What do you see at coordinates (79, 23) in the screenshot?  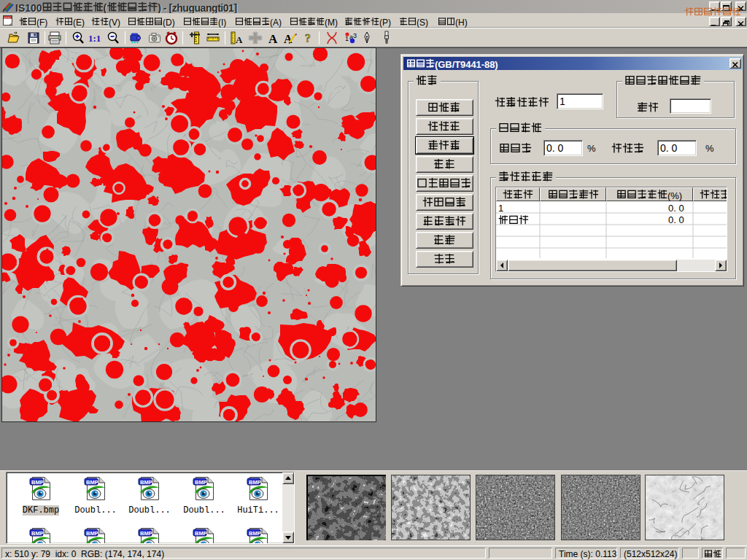 I see `svg-text: (E)` at bounding box center [79, 23].